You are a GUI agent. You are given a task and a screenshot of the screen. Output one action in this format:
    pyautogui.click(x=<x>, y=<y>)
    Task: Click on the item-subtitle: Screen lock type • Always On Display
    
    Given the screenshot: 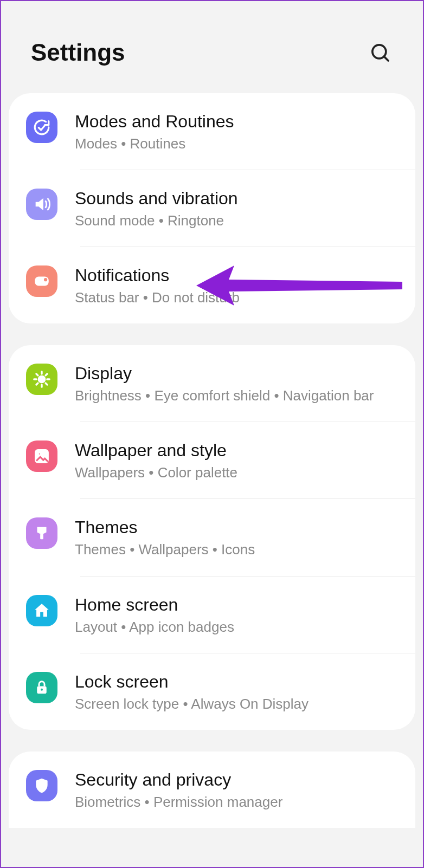 What is the action you would take?
    pyautogui.click(x=239, y=704)
    